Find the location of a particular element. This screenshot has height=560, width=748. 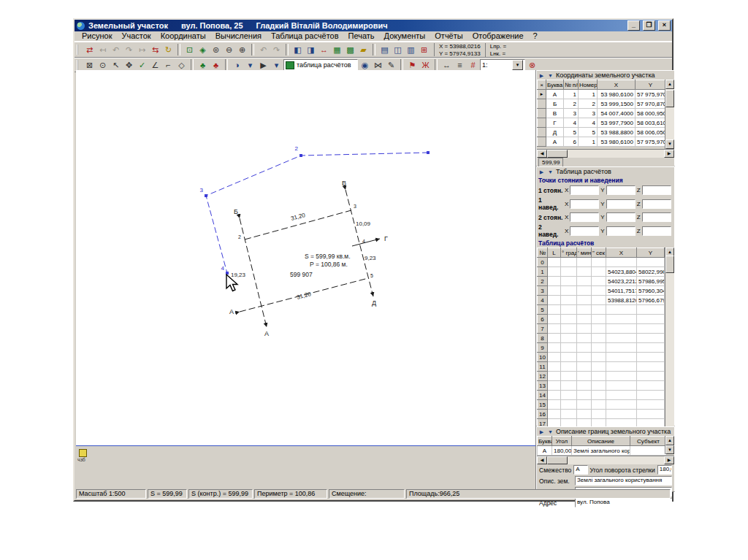

print-preview-icon: ◫ is located at coordinates (397, 50).